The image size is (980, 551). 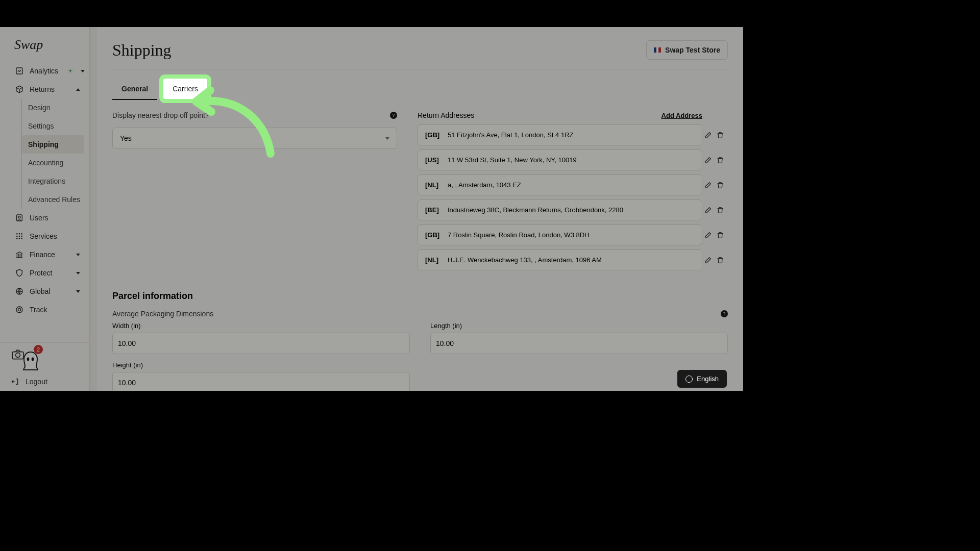 What do you see at coordinates (19, 218) in the screenshot?
I see `user-icon` at bounding box center [19, 218].